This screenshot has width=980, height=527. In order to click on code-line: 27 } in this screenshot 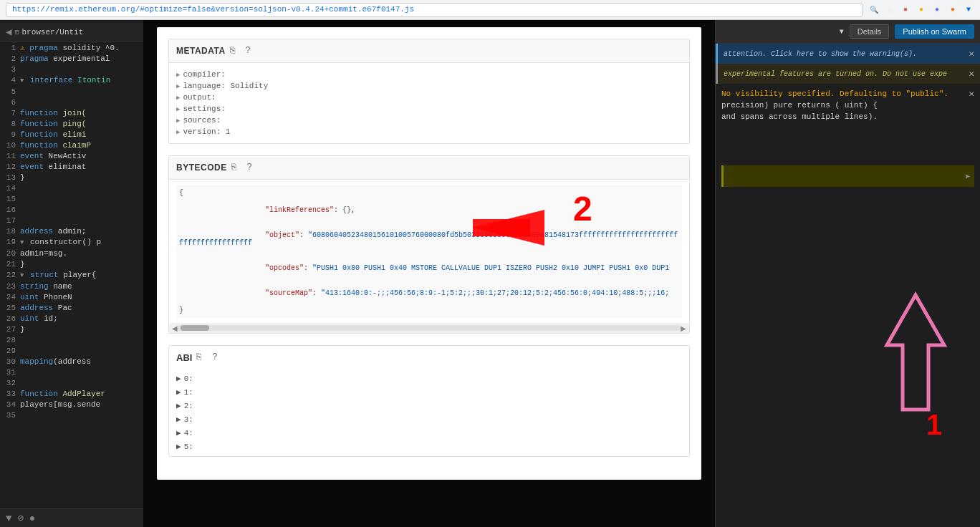, I will do `click(72, 329)`.